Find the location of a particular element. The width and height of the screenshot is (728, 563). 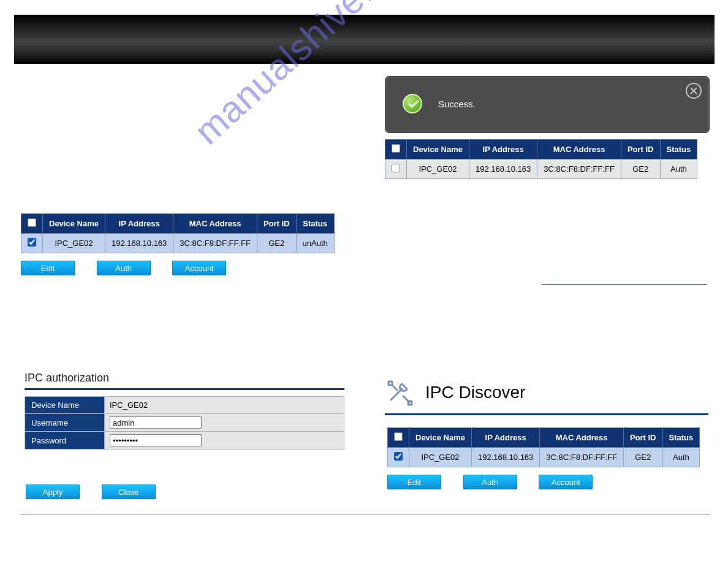

cell-status: unAuth is located at coordinates (315, 243).